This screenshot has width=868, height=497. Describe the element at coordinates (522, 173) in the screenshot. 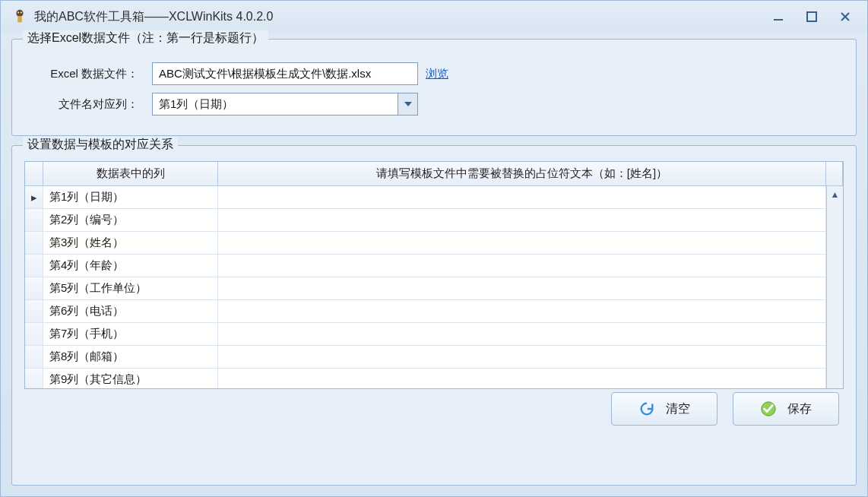

I see `grid-header-col2: 请填写模板文件中需要被替换的占位符文本（如：[姓名]）` at that location.